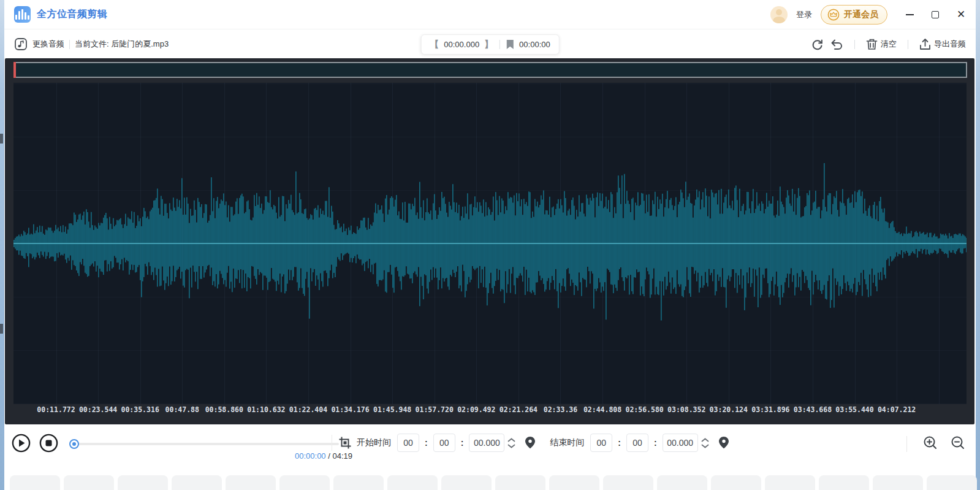 The height and width of the screenshot is (490, 980). I want to click on play-icon, so click(21, 443).